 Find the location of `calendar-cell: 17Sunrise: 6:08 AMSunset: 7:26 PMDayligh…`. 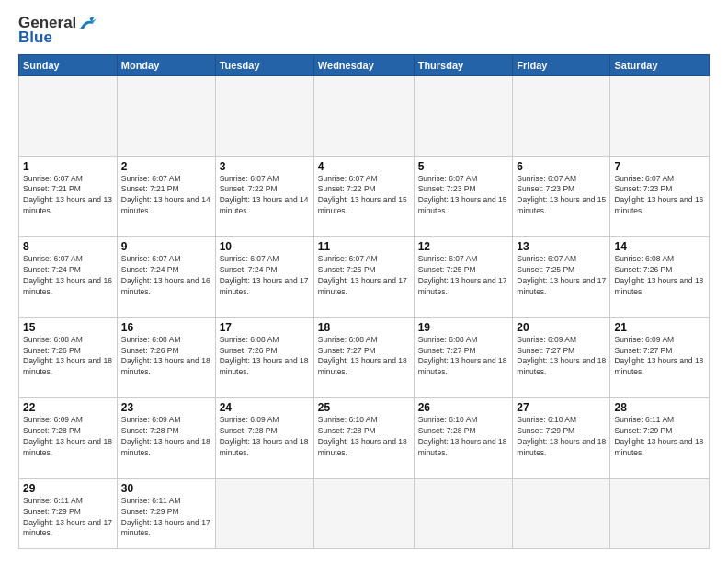

calendar-cell: 17Sunrise: 6:08 AMSunset: 7:26 PMDayligh… is located at coordinates (265, 358).